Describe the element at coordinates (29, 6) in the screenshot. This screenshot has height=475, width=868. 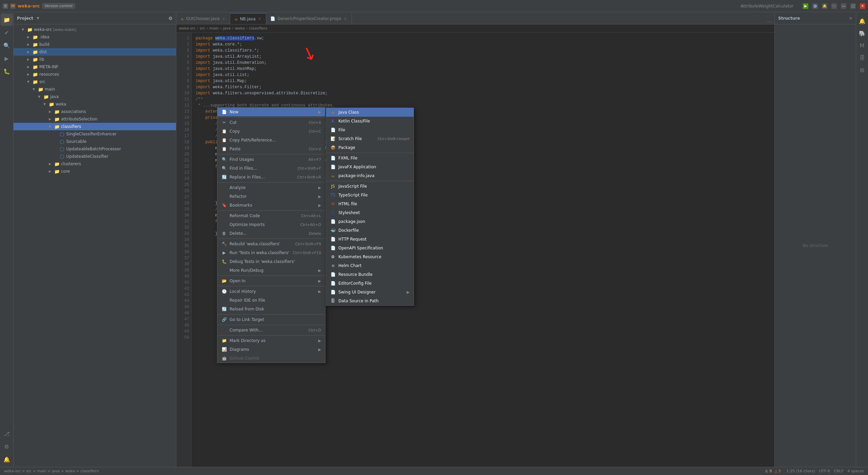
I see `project-name: weka-src` at that location.